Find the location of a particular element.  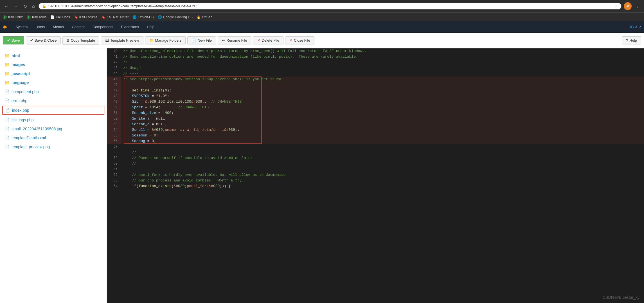

line-content: $daemon = 0; is located at coordinates (139, 136).